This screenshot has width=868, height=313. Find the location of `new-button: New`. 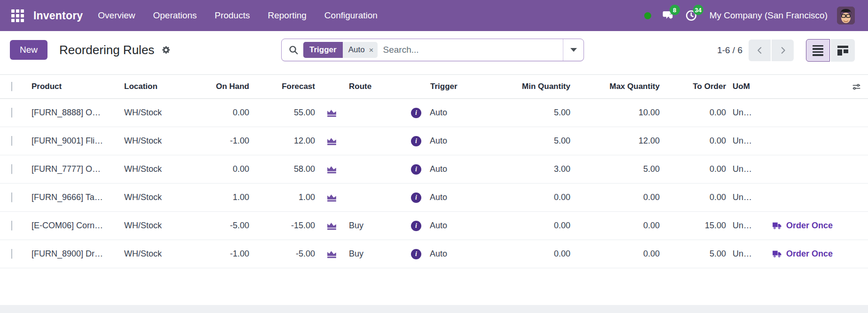

new-button: New is located at coordinates (29, 50).